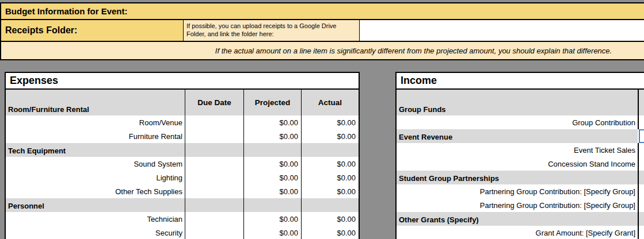 This screenshot has width=644, height=239. Describe the element at coordinates (96, 136) in the screenshot. I see `row-label-cell: Furniture Rental` at that location.